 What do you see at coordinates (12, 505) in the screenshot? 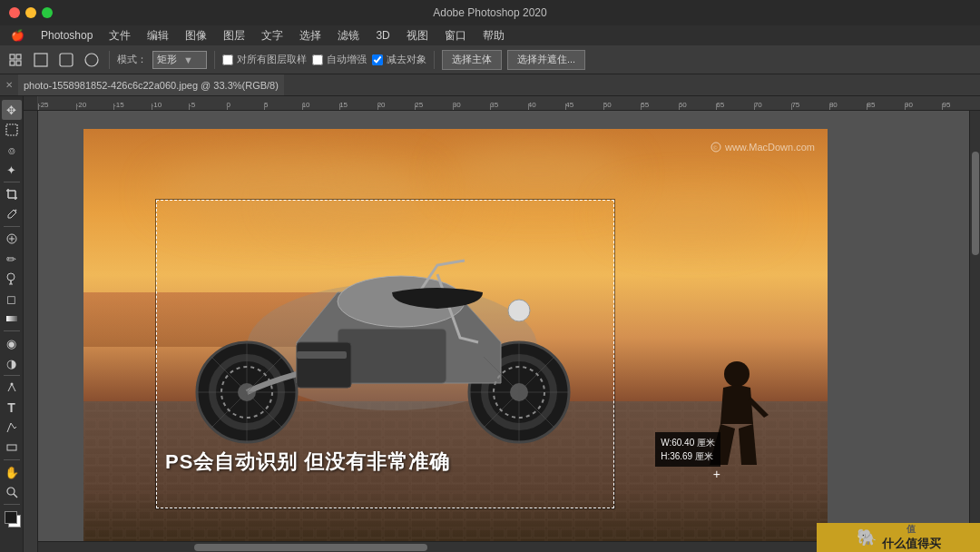
I see `toolbar-separator6` at bounding box center [12, 505].